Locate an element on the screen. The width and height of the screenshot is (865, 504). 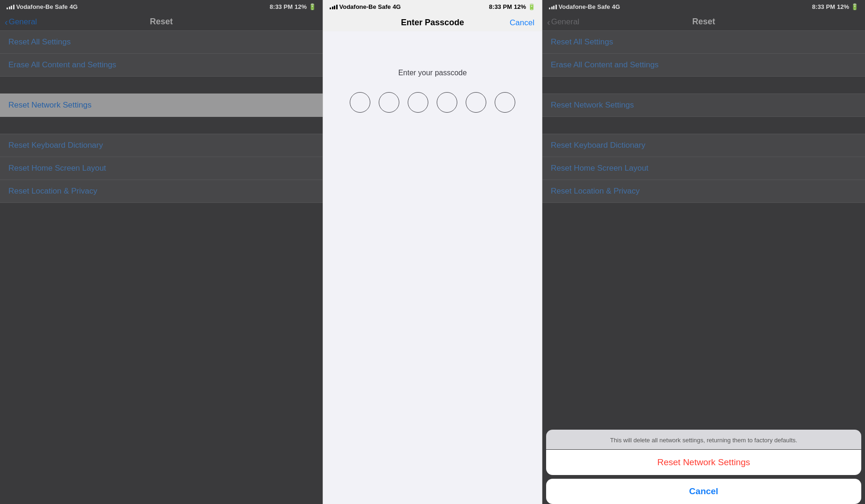
status-left-center: Vodafone-Be Safe 4G is located at coordinates (365, 7).